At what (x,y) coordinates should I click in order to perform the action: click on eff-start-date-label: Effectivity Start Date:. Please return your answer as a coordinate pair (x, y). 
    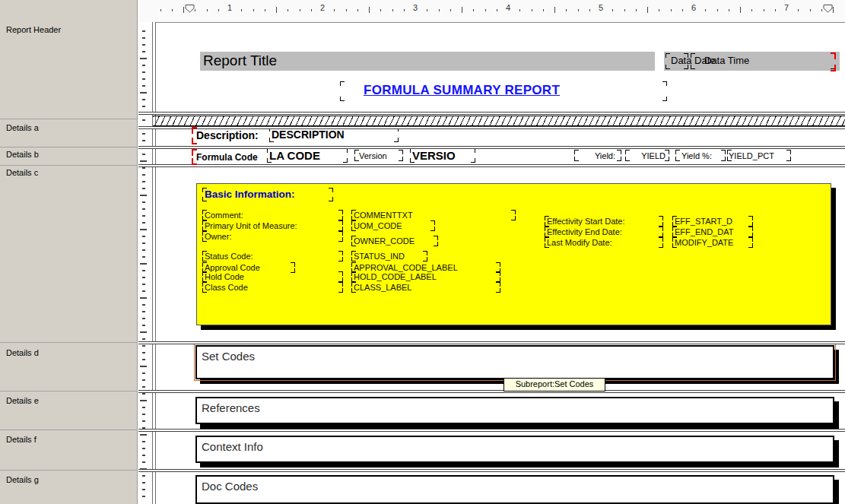
    Looking at the image, I should click on (604, 221).